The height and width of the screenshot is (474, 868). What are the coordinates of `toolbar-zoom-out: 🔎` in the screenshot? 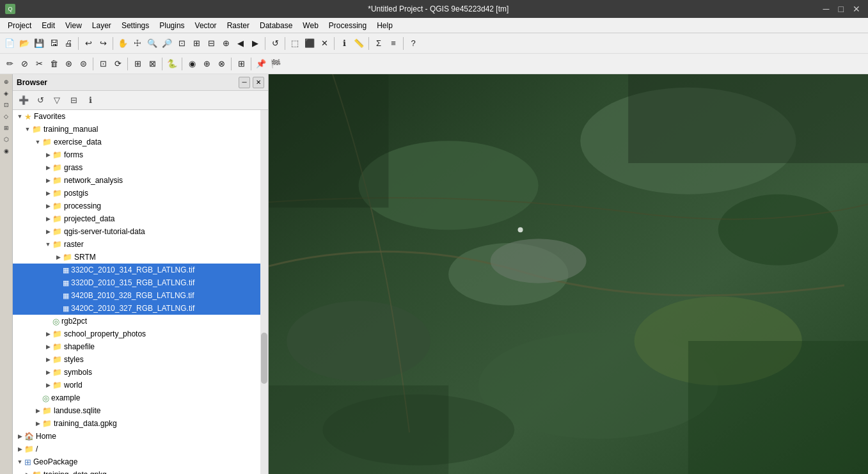 It's located at (167, 43).